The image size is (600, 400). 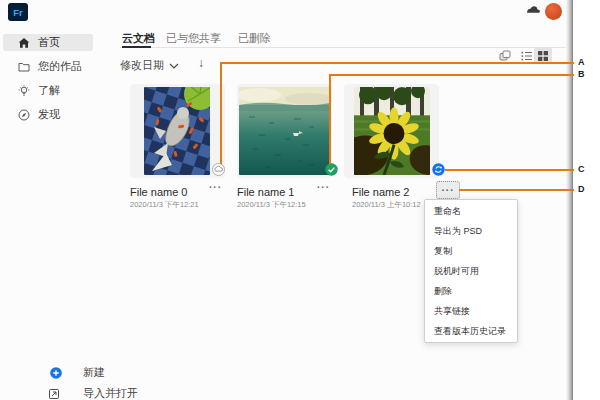 What do you see at coordinates (194, 38) in the screenshot?
I see `tab-shared-with-you: 已与您共享` at bounding box center [194, 38].